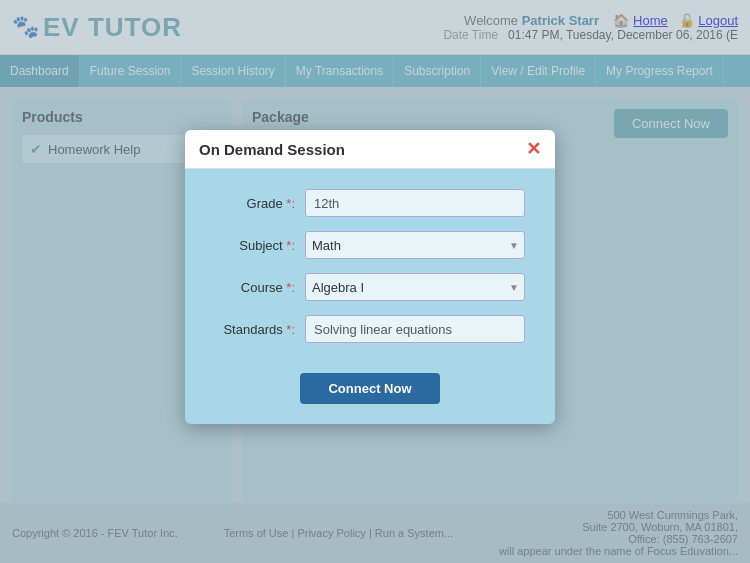  What do you see at coordinates (370, 329) in the screenshot?
I see `standards-row: Standards *:` at bounding box center [370, 329].